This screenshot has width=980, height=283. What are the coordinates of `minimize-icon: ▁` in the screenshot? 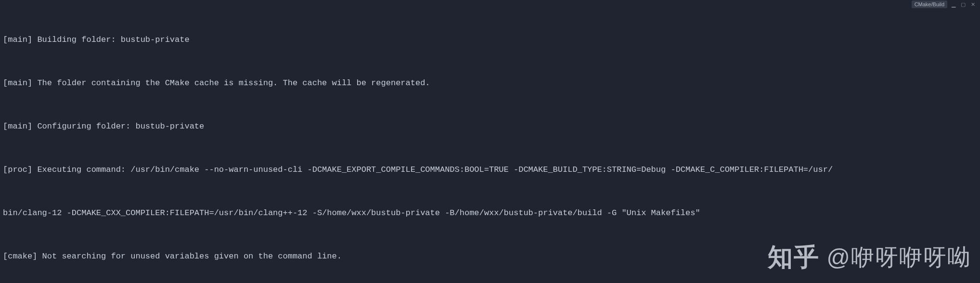 It's located at (954, 4).